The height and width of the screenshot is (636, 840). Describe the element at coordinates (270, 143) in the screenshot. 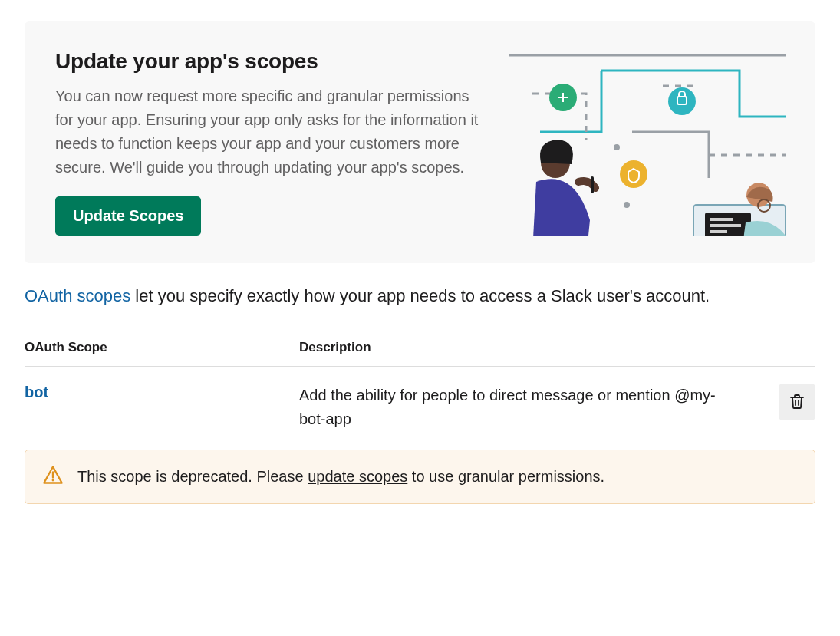

I see `banner-copy: Update your app's scopes You can now req…` at that location.